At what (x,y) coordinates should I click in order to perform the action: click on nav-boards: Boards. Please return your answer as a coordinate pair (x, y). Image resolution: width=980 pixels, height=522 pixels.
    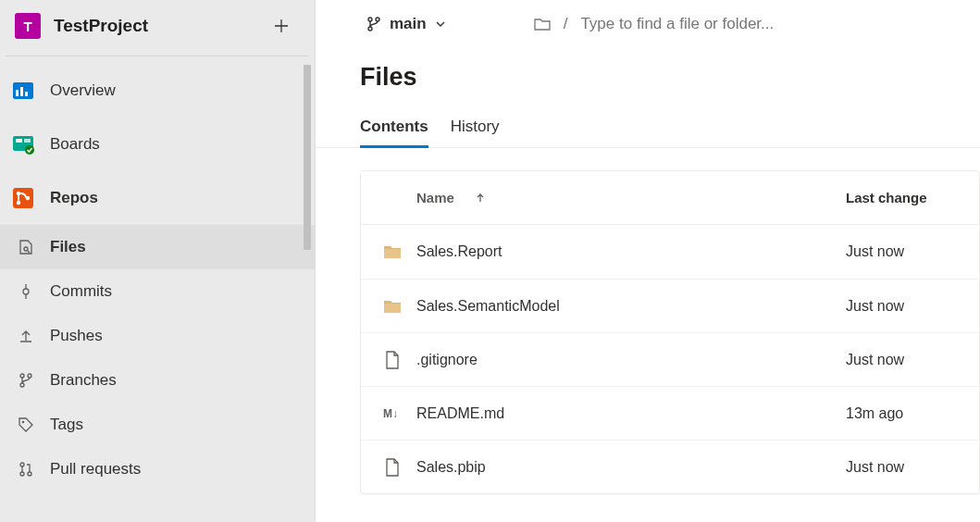
    Looking at the image, I should click on (157, 144).